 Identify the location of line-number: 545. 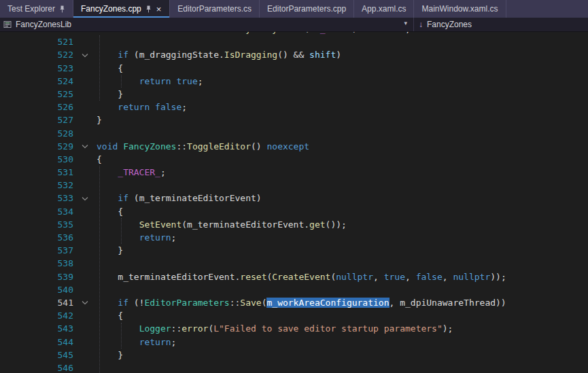
(37, 355).